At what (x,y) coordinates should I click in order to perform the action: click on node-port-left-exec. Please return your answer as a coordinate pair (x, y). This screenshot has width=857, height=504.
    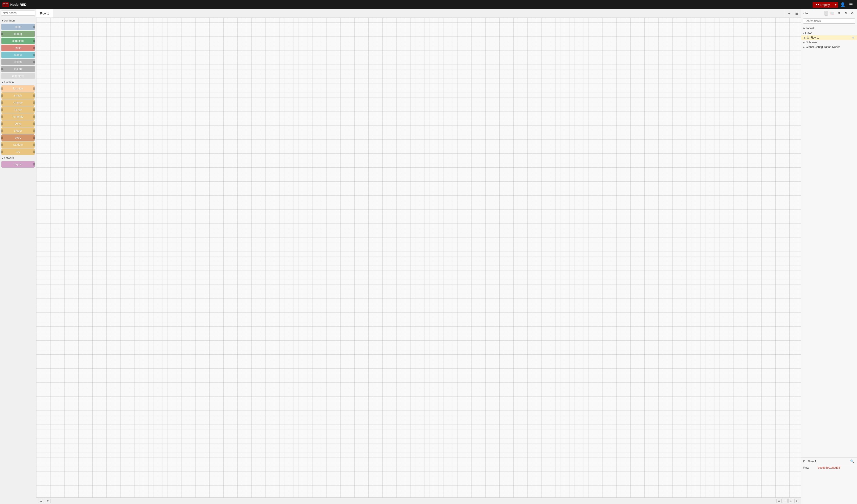
    Looking at the image, I should click on (2, 138).